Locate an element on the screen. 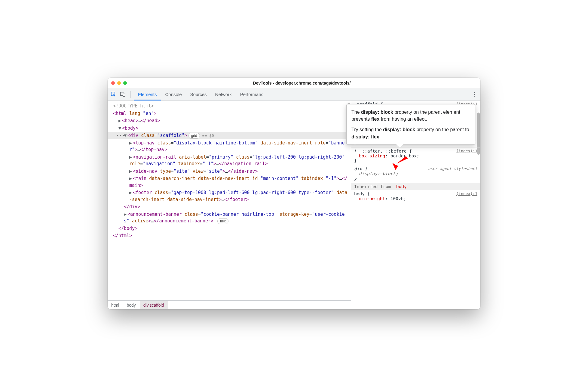  dom-node: <!DOCTYPE html> is located at coordinates (229, 106).